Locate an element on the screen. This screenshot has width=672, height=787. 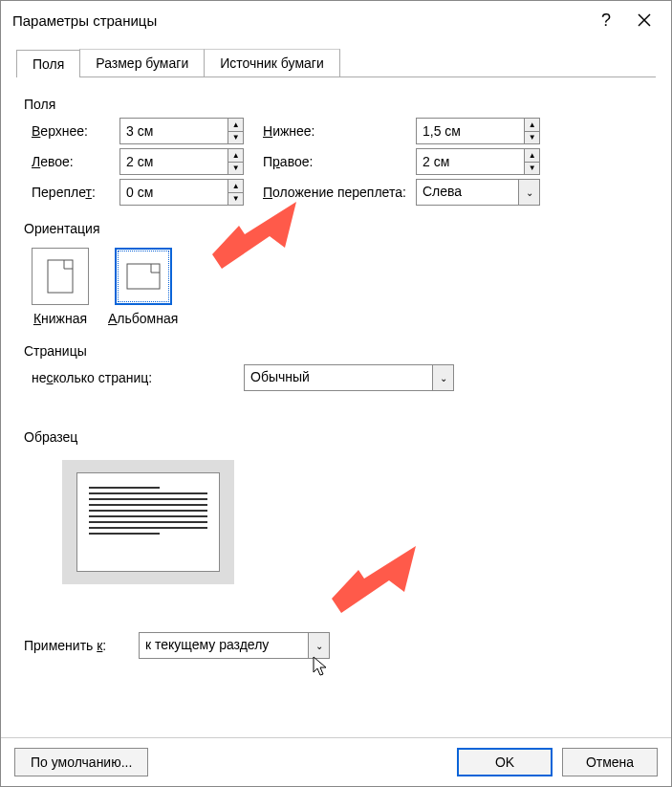
input-left-field is located at coordinates (174, 162).